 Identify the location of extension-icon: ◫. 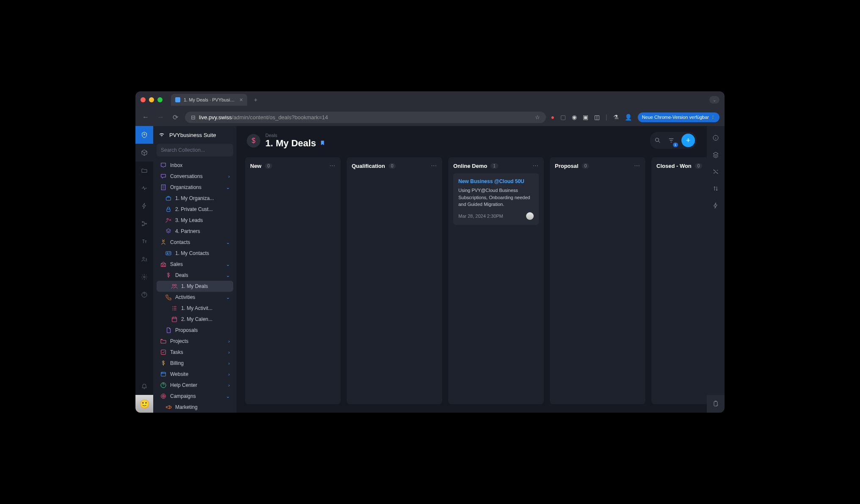
(597, 117).